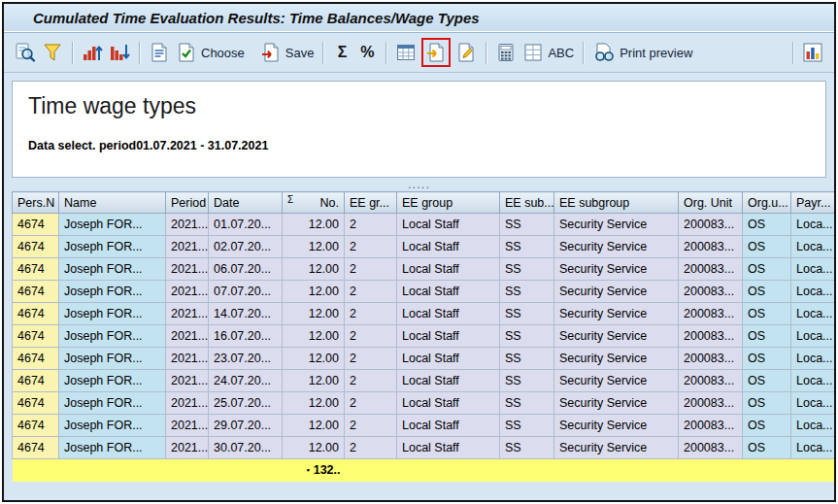 This screenshot has width=838, height=504. What do you see at coordinates (767, 203) in the screenshot?
I see `col-header-org-u: Org.u...` at bounding box center [767, 203].